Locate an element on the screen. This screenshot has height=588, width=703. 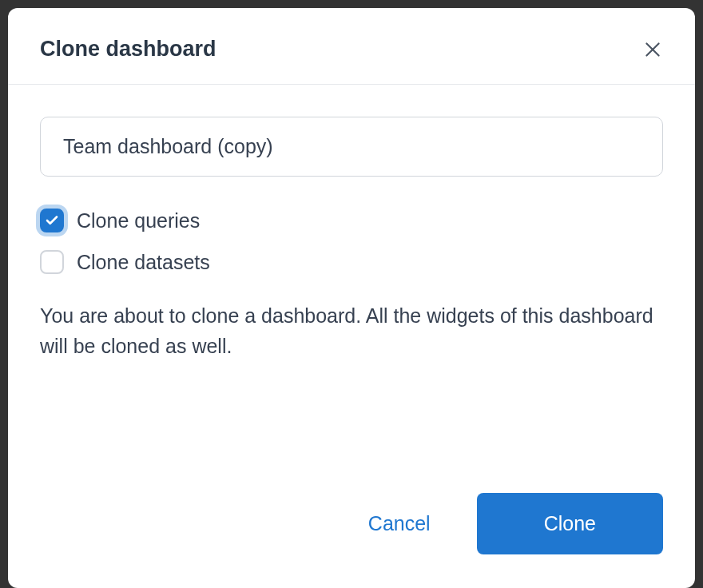
clone-datasets-checkbox is located at coordinates (52, 262).